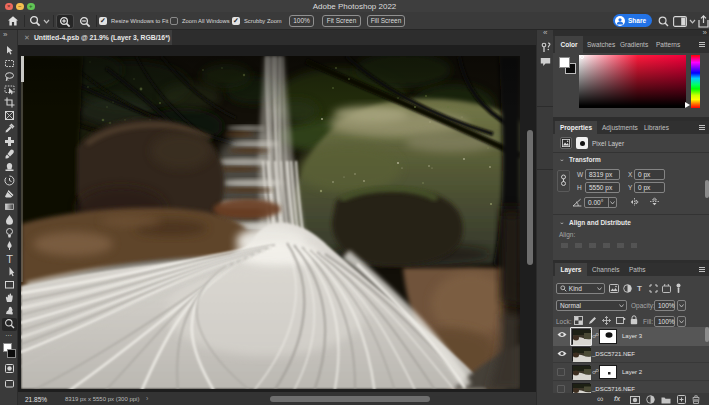 This screenshot has height=405, width=709. Describe the element at coordinates (10, 258) in the screenshot. I see `svg-text: T` at that location.